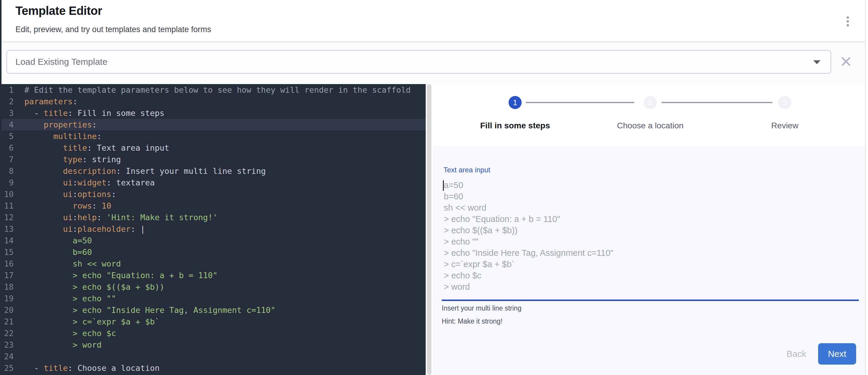  What do you see at coordinates (65, 333) in the screenshot?
I see `code-text: > echo $c` at bounding box center [65, 333].